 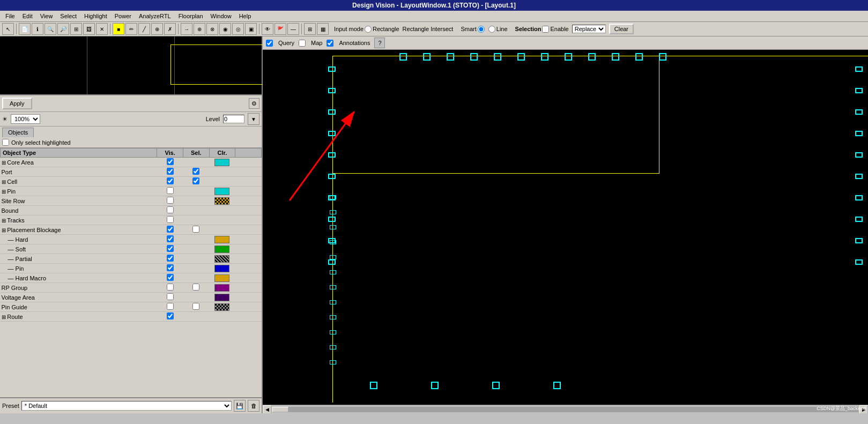 I want to click on table-row: — Pin, so click(x=131, y=269).